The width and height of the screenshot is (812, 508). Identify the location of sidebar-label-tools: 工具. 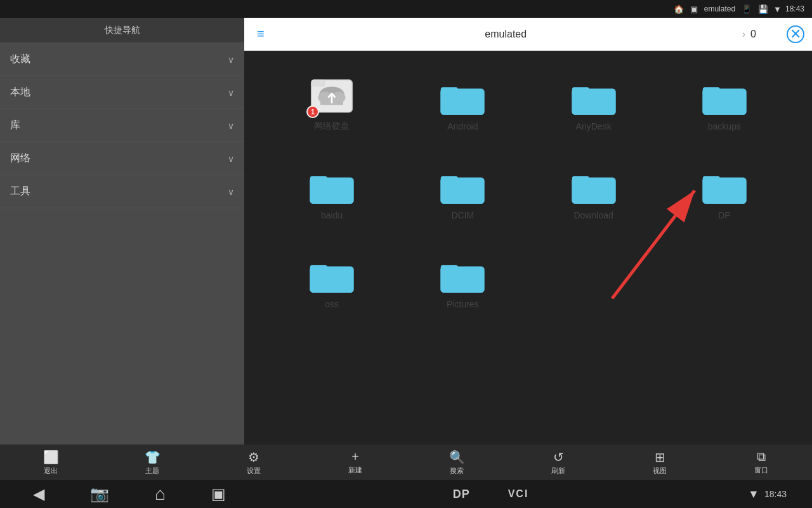
(20, 192).